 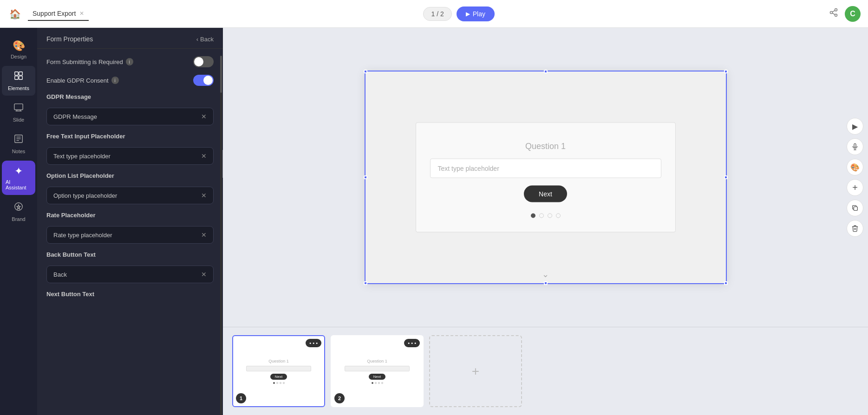 I want to click on topbar: 🏠 Support Export ✕ 1 / 2 Play C, so click(x=434, y=14).